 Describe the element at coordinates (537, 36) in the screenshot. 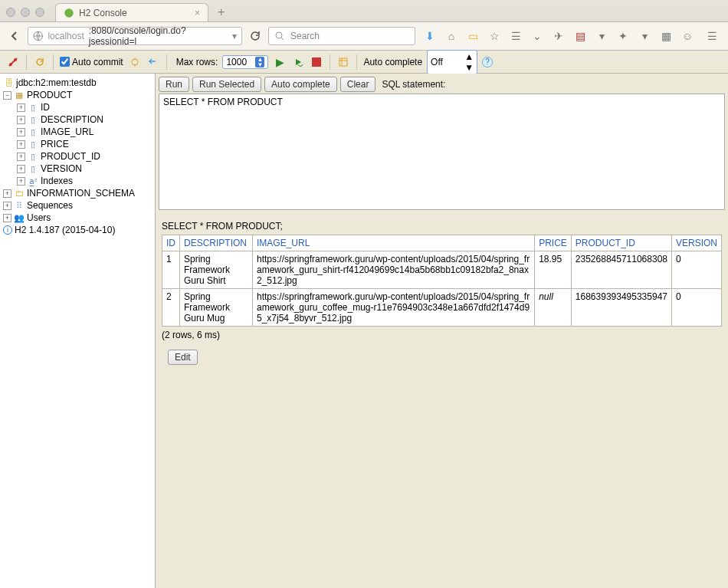

I see `pocket-icon: ⌄` at that location.